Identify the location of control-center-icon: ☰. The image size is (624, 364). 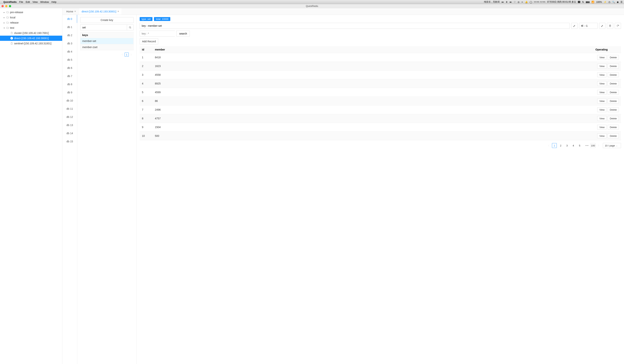
(622, 2).